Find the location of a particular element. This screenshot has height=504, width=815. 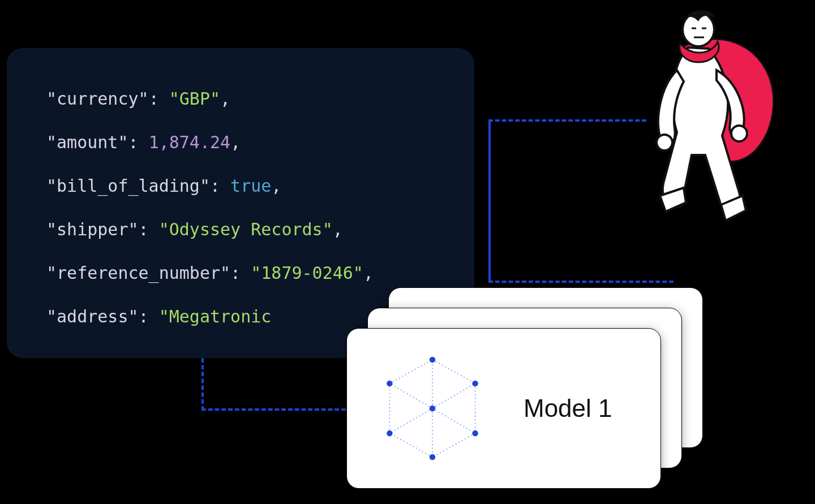

network-graph-icon is located at coordinates (432, 408).